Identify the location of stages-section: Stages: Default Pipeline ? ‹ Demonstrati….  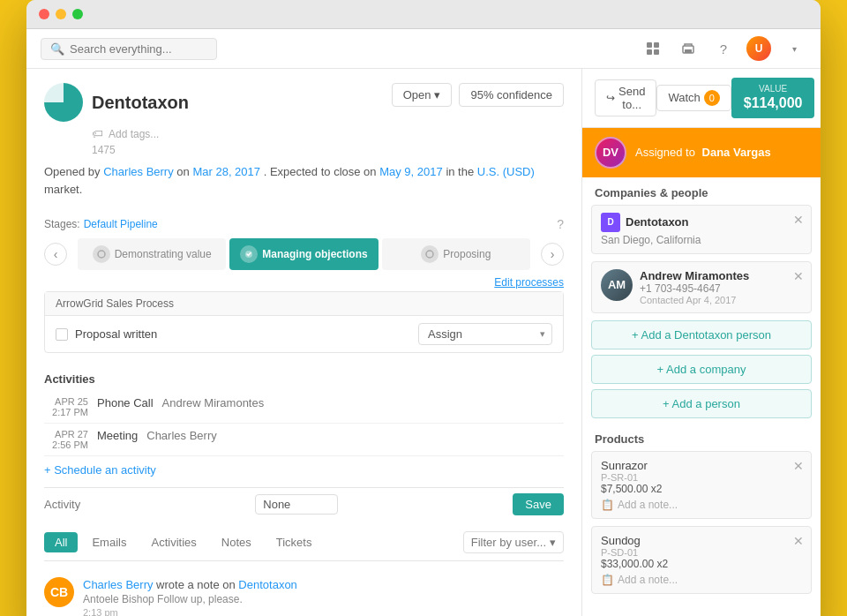
(304, 239).